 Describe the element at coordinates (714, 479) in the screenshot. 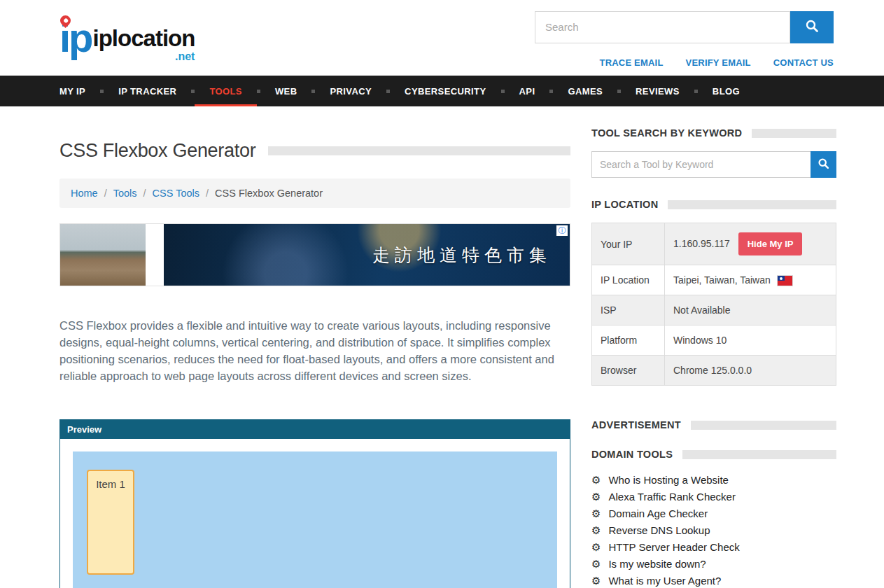

I see `list-item: ⚙Who is Hosting a Website` at that location.